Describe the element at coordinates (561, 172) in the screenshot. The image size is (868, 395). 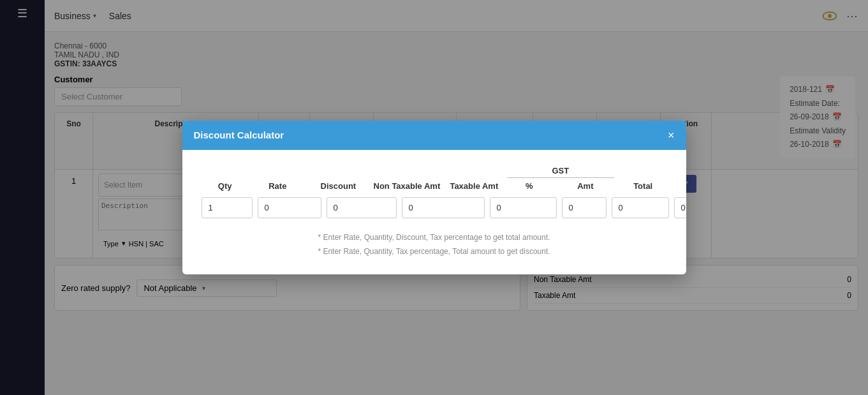
I see `gst-label: GST` at that location.